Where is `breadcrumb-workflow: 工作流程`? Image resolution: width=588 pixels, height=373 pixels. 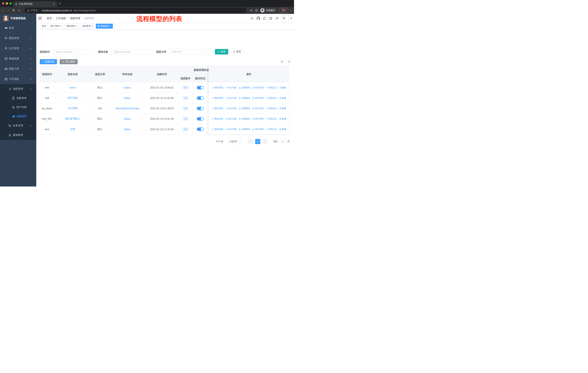 breadcrumb-workflow: 工作流程 is located at coordinates (61, 18).